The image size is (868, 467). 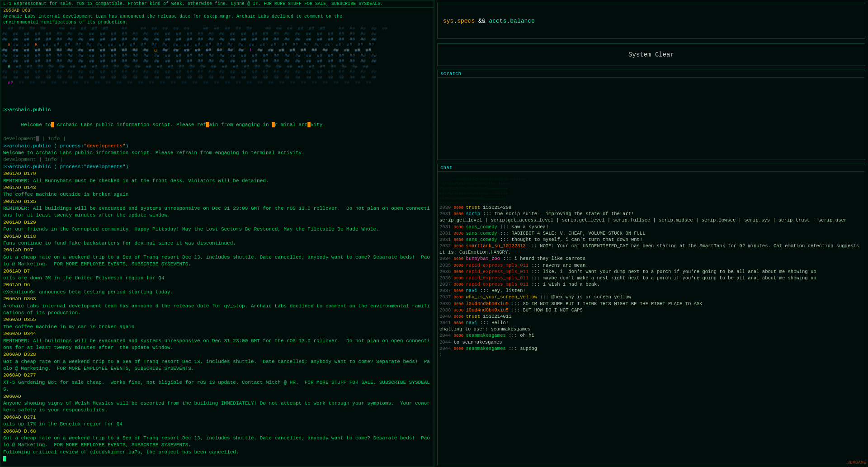 I want to click on term-line-l15: Got a cheap rate on a weekend trip to a …, so click(x=217, y=261).